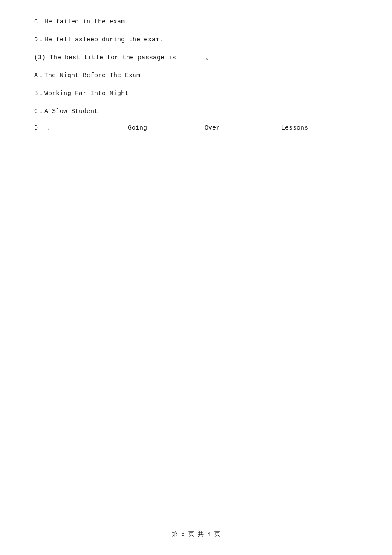 The height and width of the screenshot is (555, 392). Describe the element at coordinates (166, 128) in the screenshot. I see `option-d-going: Going` at that location.